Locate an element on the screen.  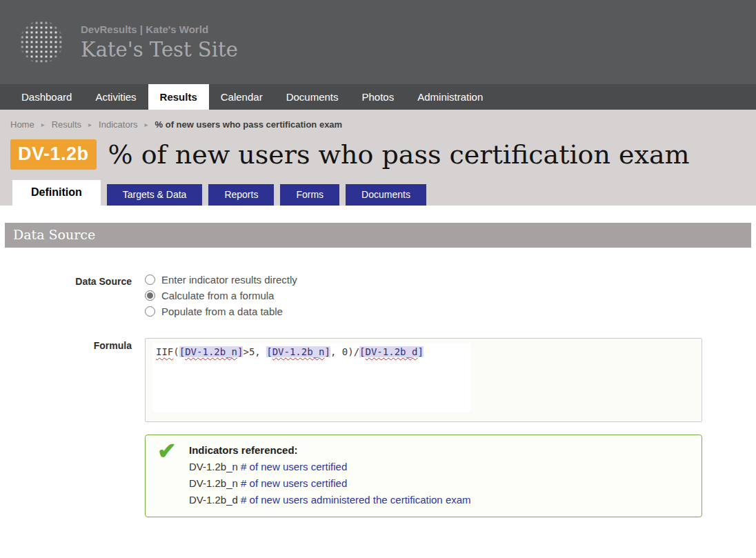
indicator-tabs: Definition Targets & Data Reports Forms … is located at coordinates (378, 188).